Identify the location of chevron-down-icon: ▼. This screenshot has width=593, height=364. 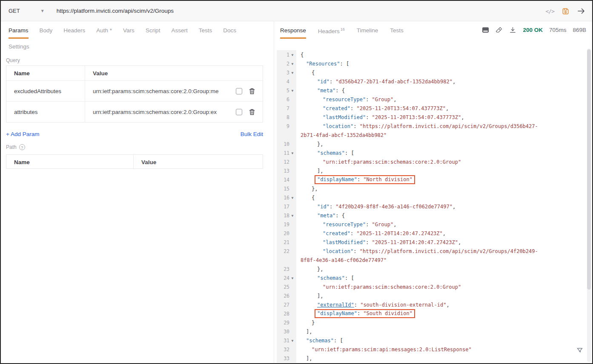
(43, 11).